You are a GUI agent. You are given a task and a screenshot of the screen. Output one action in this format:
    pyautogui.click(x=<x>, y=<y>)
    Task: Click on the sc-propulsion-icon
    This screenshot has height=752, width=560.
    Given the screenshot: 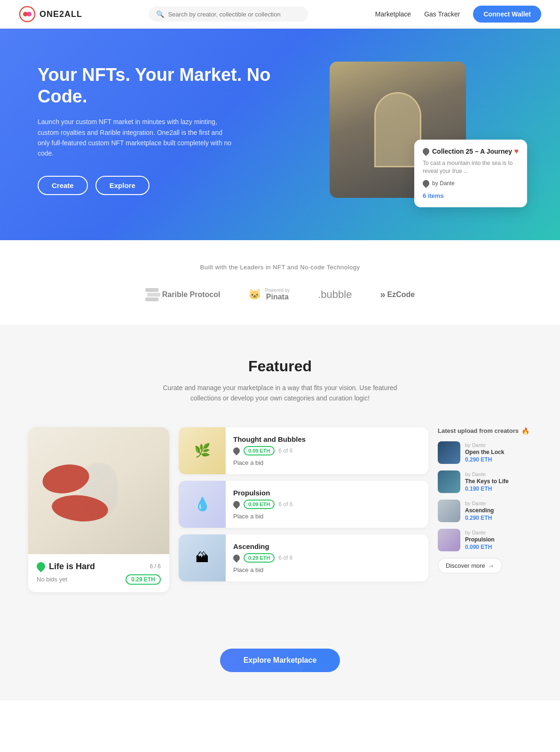 What is the action you would take?
    pyautogui.click(x=237, y=504)
    